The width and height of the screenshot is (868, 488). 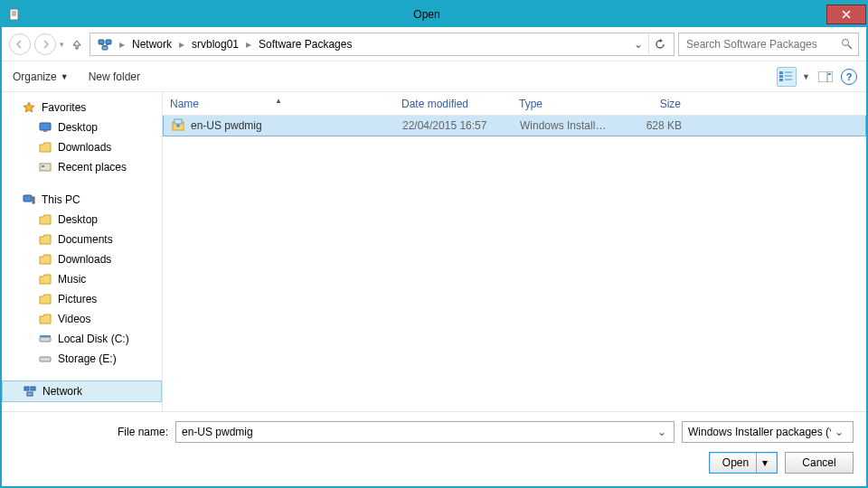 I want to click on filename-combobox: ⌄, so click(x=425, y=432).